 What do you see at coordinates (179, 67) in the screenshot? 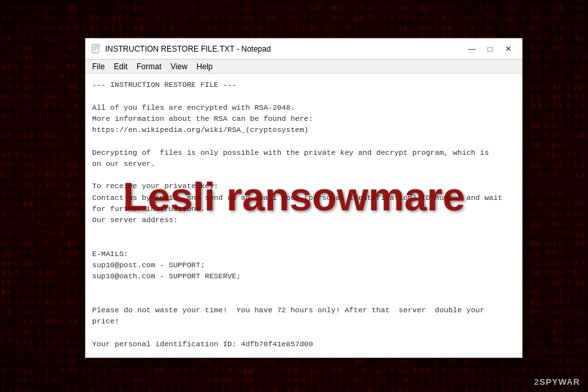
I see `menu-view: View` at bounding box center [179, 67].